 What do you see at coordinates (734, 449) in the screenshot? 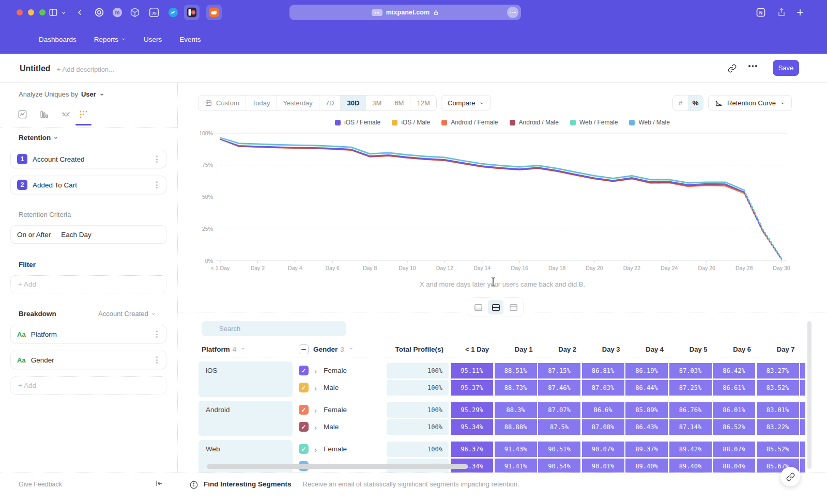
I see `retention-value-cell: 88.07%` at bounding box center [734, 449].